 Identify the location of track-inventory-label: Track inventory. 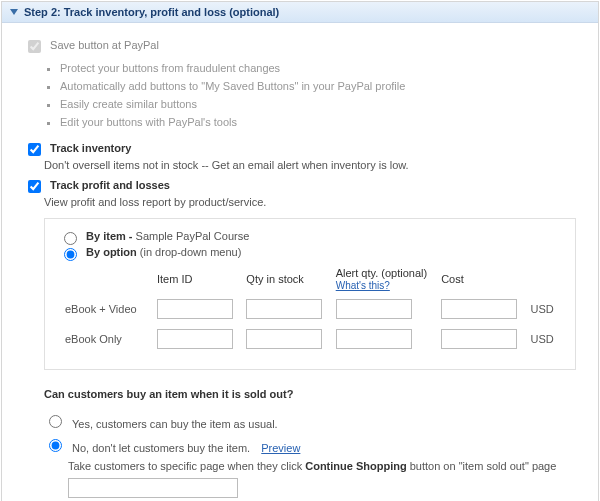
(90, 148).